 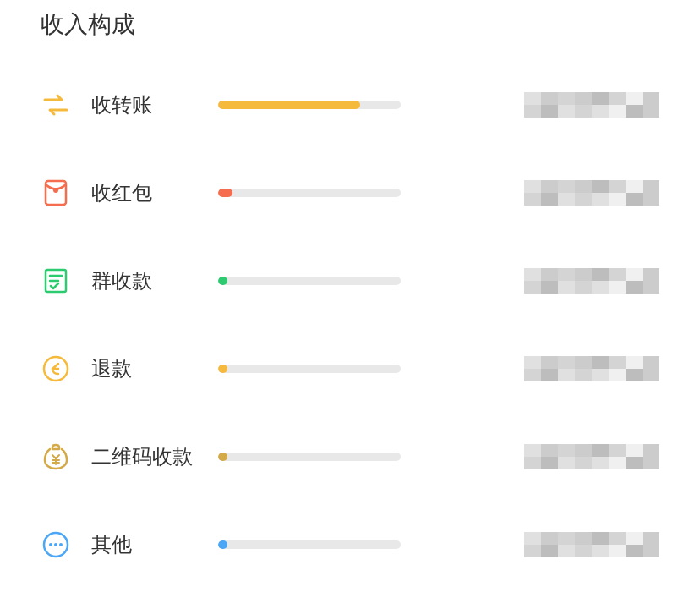 What do you see at coordinates (56, 193) in the screenshot?
I see `red-envelope-icon` at bounding box center [56, 193].